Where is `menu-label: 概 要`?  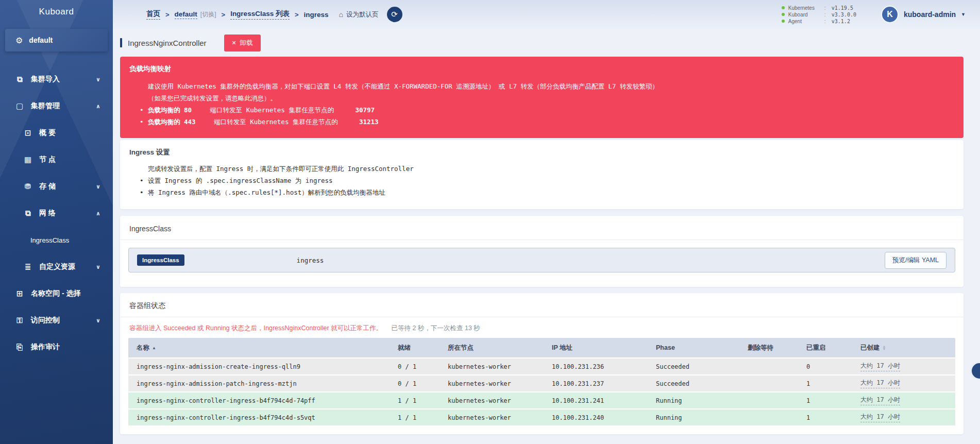
menu-label: 概 要 is located at coordinates (47, 133).